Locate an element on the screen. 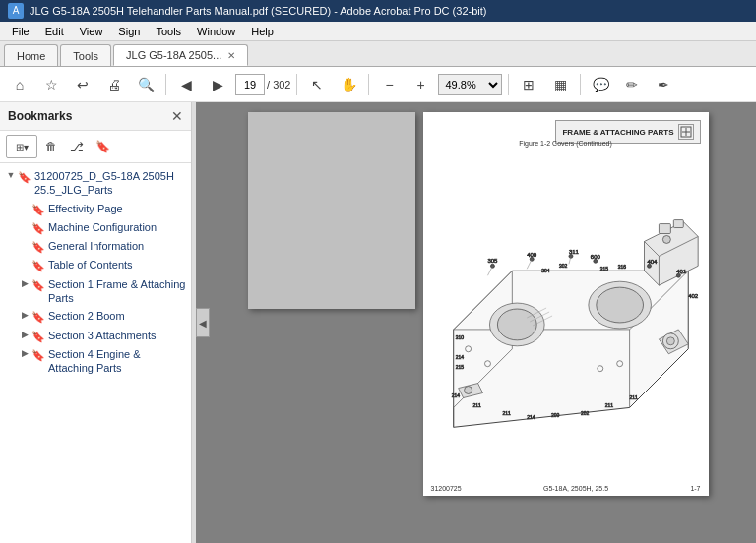 Image resolution: width=756 pixels, height=543 pixels. bookmark-machine-icon: 🔖 is located at coordinates (38, 228).